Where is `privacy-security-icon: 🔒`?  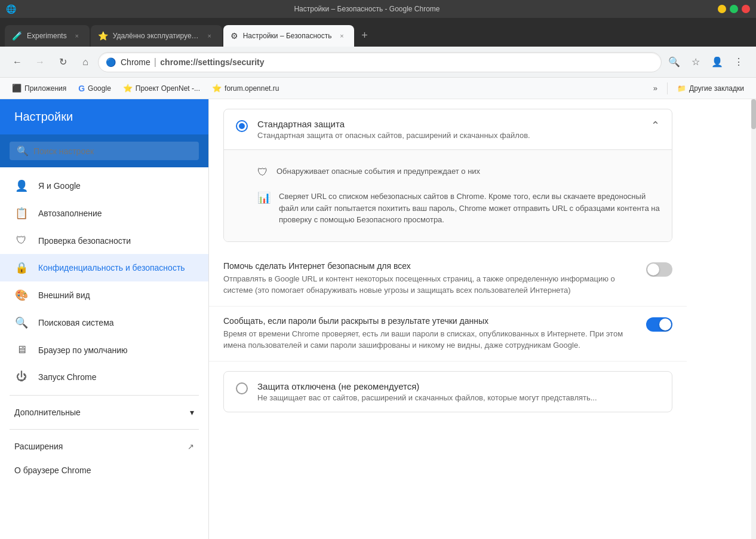 privacy-security-icon: 🔒 is located at coordinates (21, 268).